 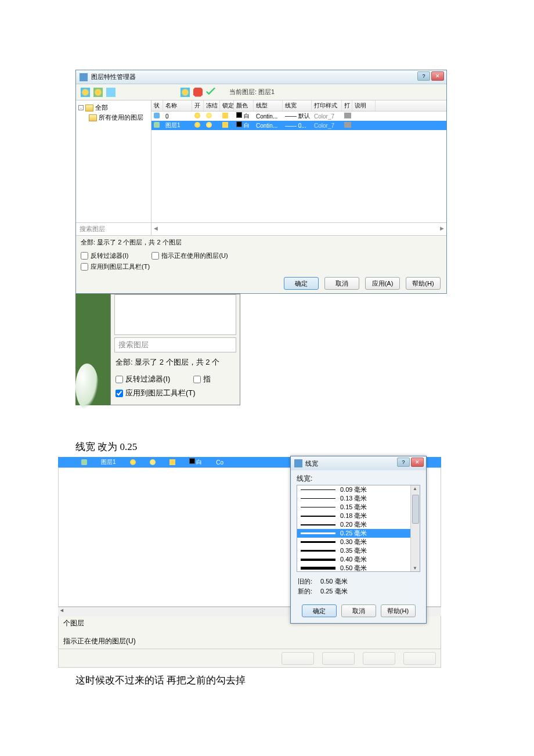 What do you see at coordinates (359, 568) in the screenshot?
I see `list-item: 0.50 毫米` at bounding box center [359, 568].